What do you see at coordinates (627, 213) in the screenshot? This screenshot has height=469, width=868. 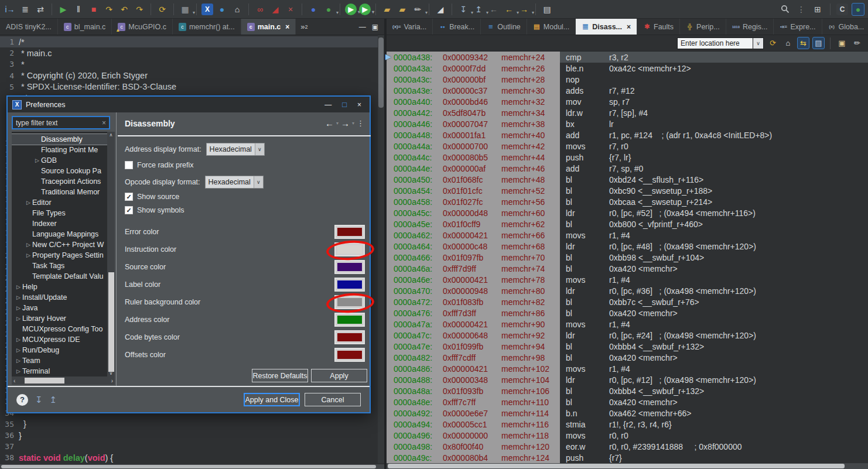 I see `disassembly-row: 0000a45c:0x00000d48memchr+60ldrr0, [pc, …` at bounding box center [627, 213].